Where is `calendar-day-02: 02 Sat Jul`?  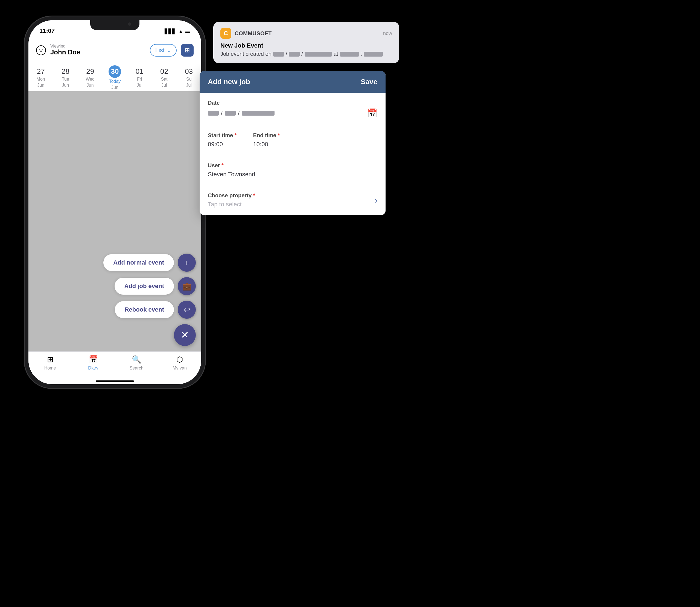 calendar-day-02: 02 Sat Jul is located at coordinates (164, 77).